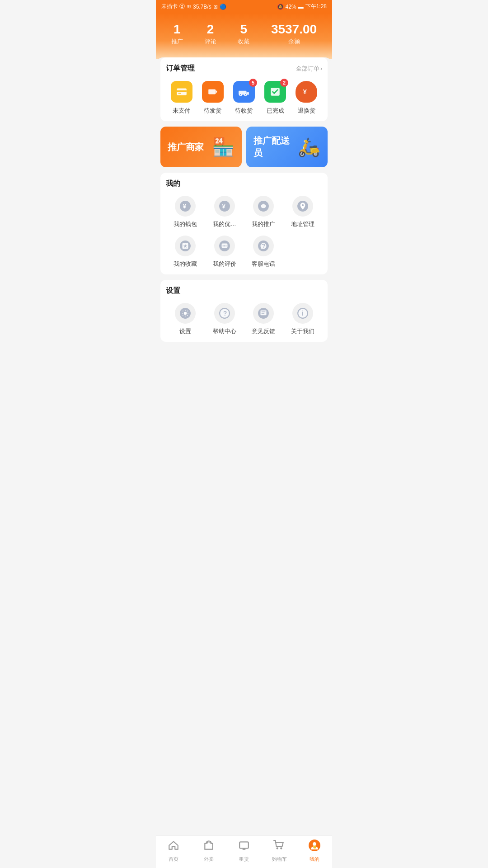 The width and height of the screenshot is (488, 868). Describe the element at coordinates (185, 319) in the screenshot. I see `menu-settings: 设置` at that location.